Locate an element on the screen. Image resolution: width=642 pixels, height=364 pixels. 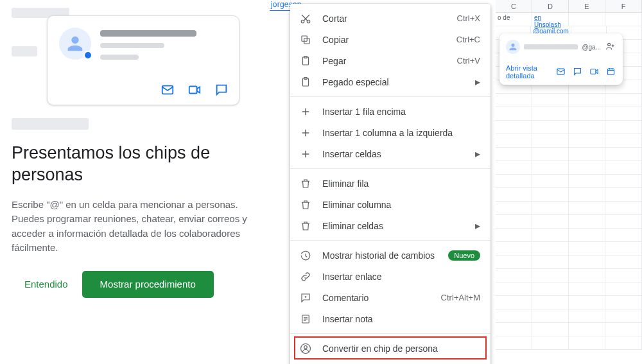
history-icon is located at coordinates (306, 256).